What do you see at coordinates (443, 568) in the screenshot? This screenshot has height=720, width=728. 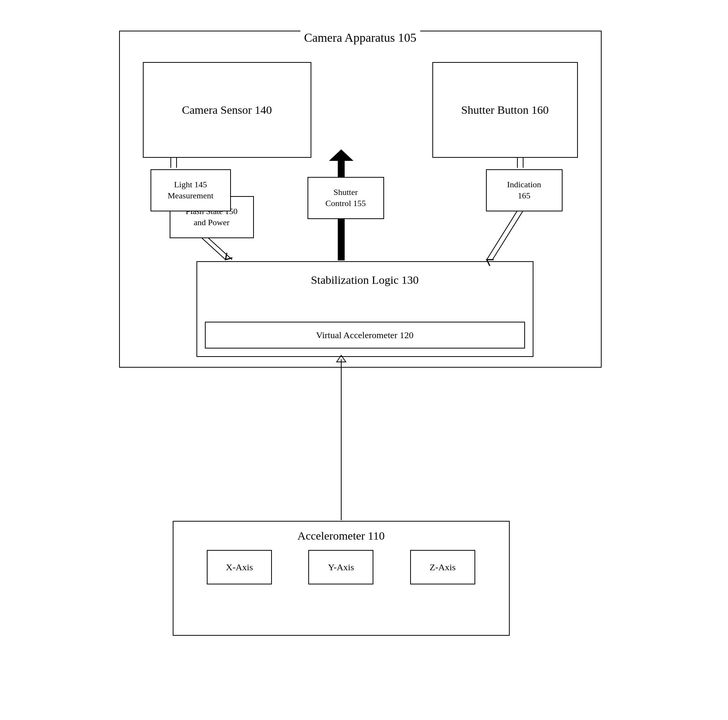 I see `z-axis-label: Z-Axis` at bounding box center [443, 568].